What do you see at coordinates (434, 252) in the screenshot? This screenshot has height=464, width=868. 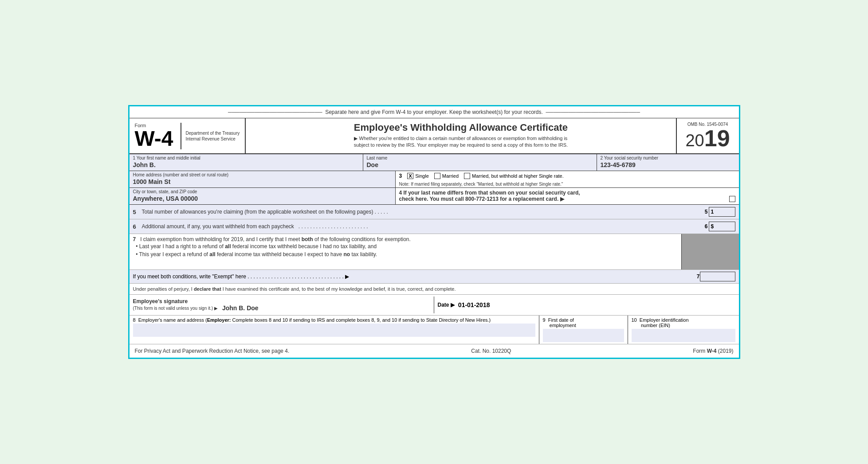 I see `row7-top-section: 7 I claim exemption from withholding for…` at bounding box center [434, 252].